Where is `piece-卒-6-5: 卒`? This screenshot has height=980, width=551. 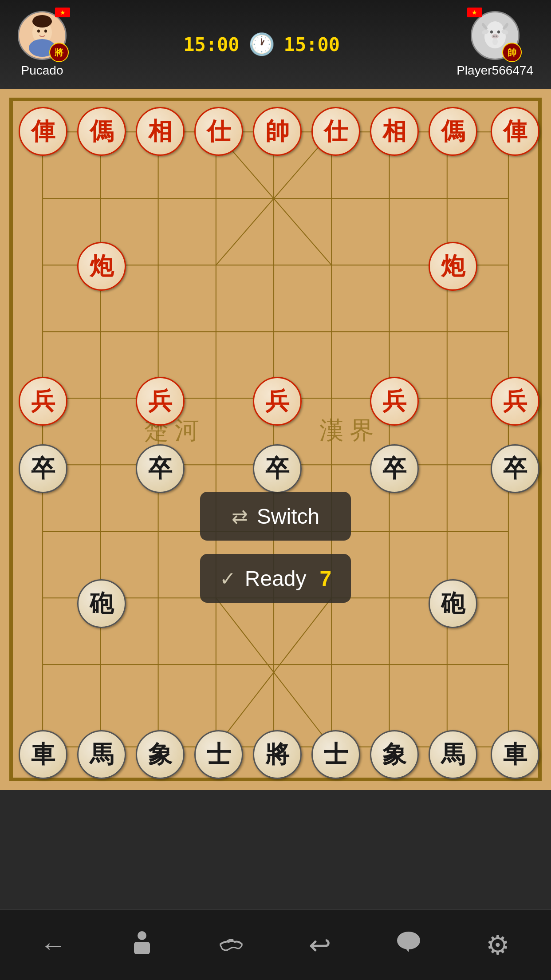
piece-卒-6-5: 卒 is located at coordinates (394, 469).